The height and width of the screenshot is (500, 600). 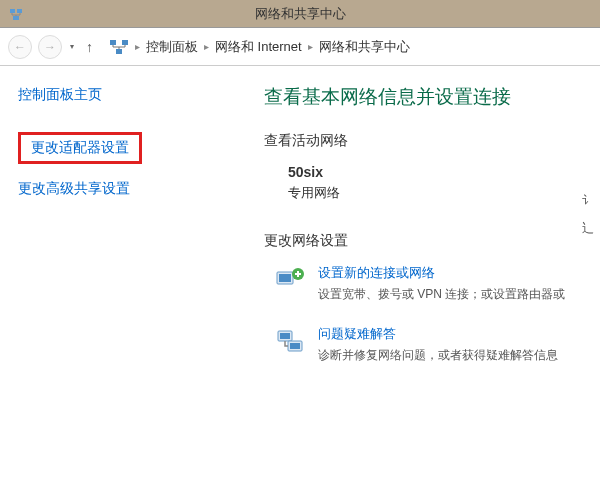 What do you see at coordinates (50, 47) in the screenshot?
I see `arrow-right-icon: →` at bounding box center [50, 47].